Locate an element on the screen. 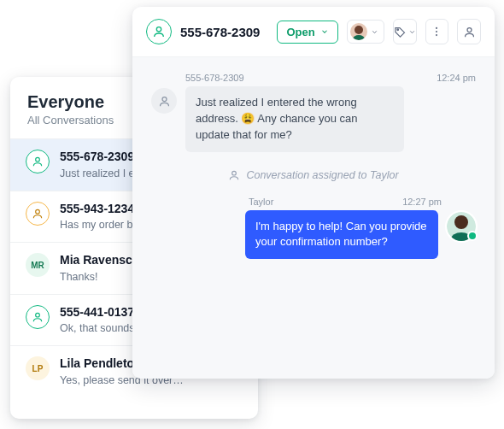 The image size is (504, 429). more-actions-button is located at coordinates (437, 32).